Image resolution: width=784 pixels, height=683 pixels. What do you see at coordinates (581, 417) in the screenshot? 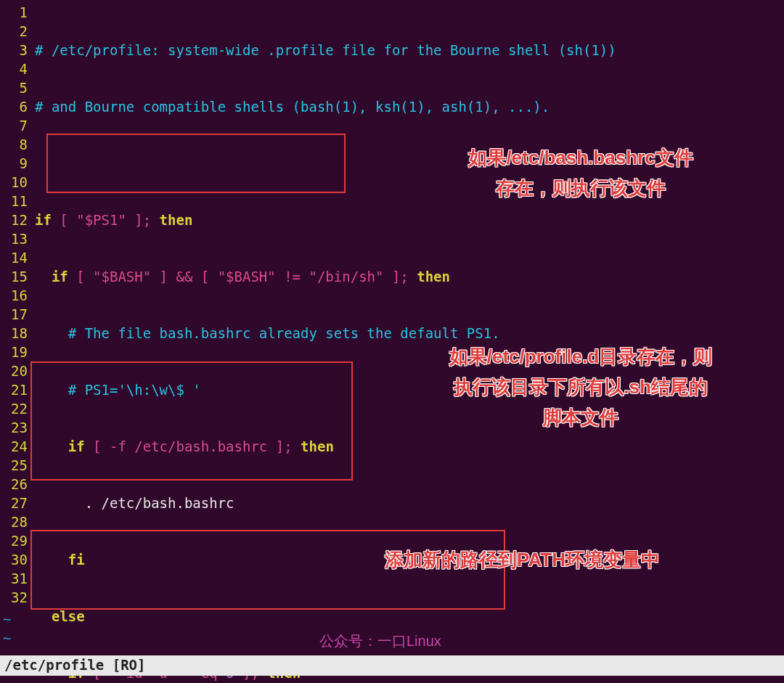
I see `annotation-line: 脚本文件` at bounding box center [581, 417].